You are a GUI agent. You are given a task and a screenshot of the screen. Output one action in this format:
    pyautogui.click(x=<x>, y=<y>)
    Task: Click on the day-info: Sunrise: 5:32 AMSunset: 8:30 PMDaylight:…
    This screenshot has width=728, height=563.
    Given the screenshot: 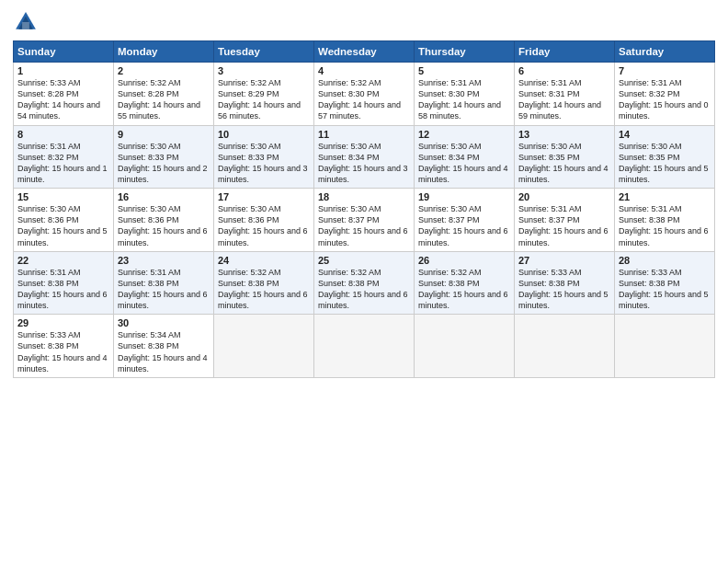 What is the action you would take?
    pyautogui.click(x=359, y=99)
    